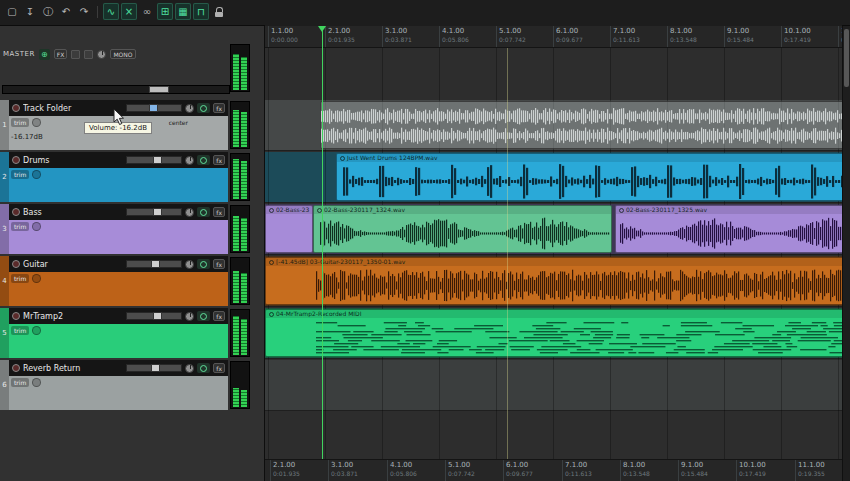 Image resolution: width=850 pixels, height=481 pixels. What do you see at coordinates (240, 229) in the screenshot?
I see `track-meter` at bounding box center [240, 229].